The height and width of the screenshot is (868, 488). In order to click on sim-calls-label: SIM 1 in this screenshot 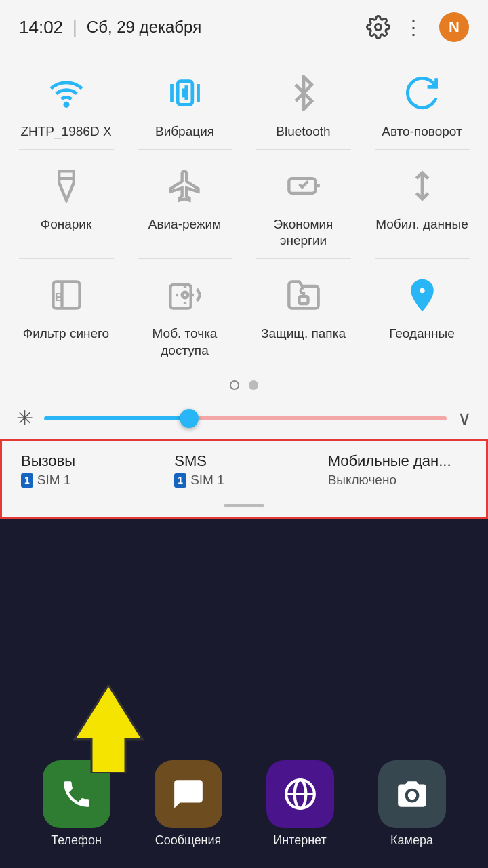, I will do `click(54, 480)`.